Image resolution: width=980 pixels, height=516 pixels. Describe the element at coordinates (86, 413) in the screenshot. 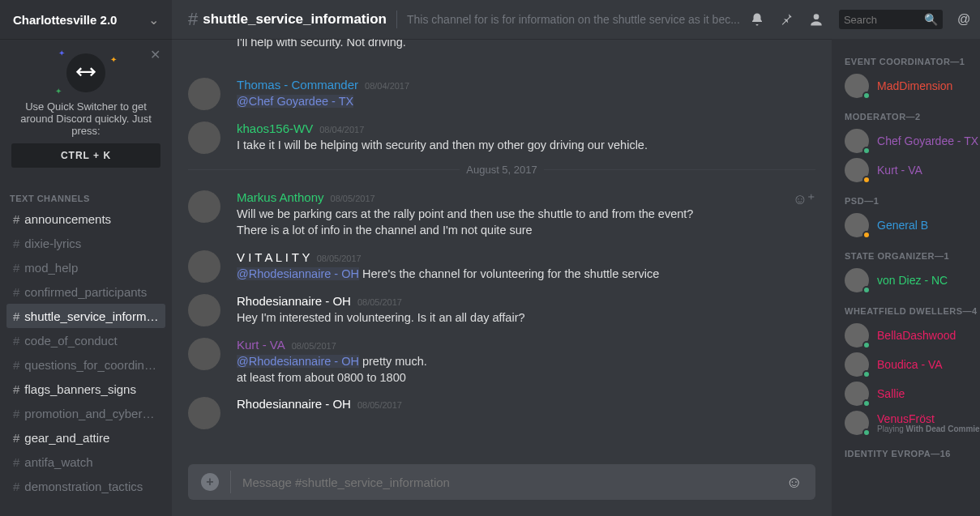

I see `channel-item: #promotion_and_cyberstr...` at that location.